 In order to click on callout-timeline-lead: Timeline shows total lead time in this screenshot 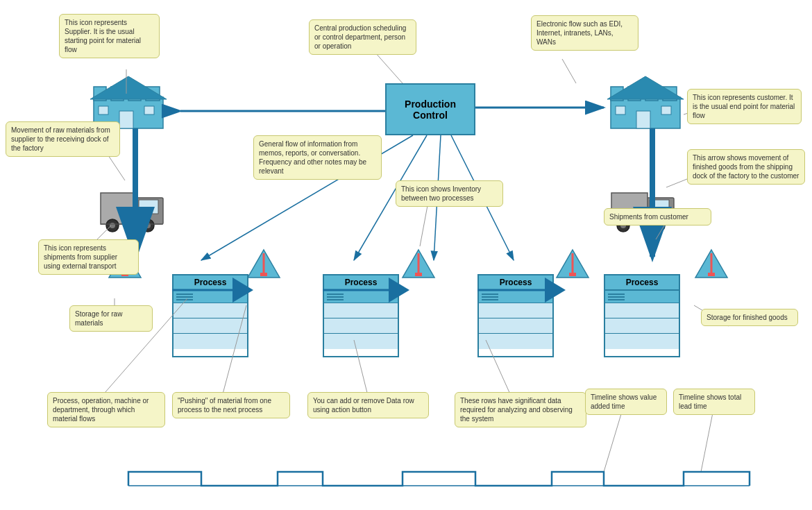, I will do `click(714, 402)`.